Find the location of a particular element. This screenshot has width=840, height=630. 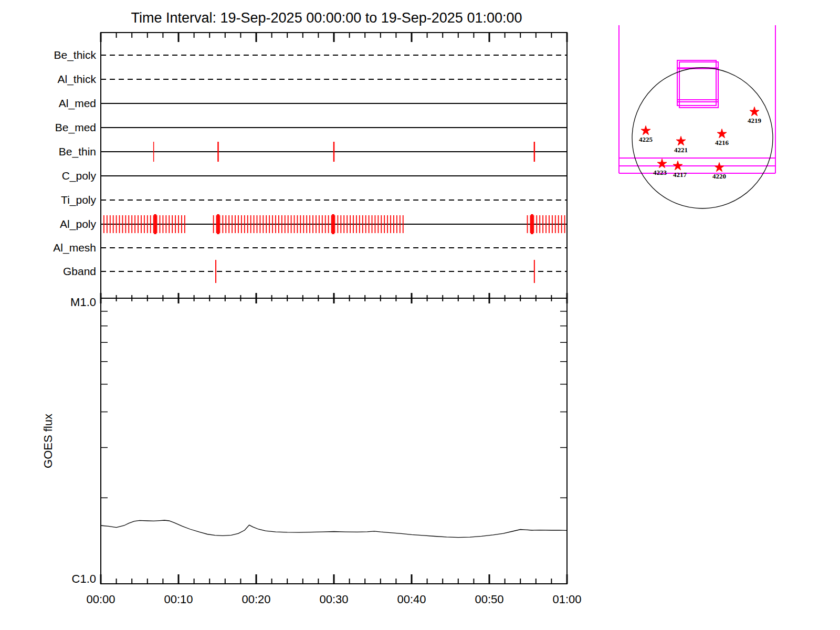

goes-ymax-label: M1.0 is located at coordinates (83, 302).